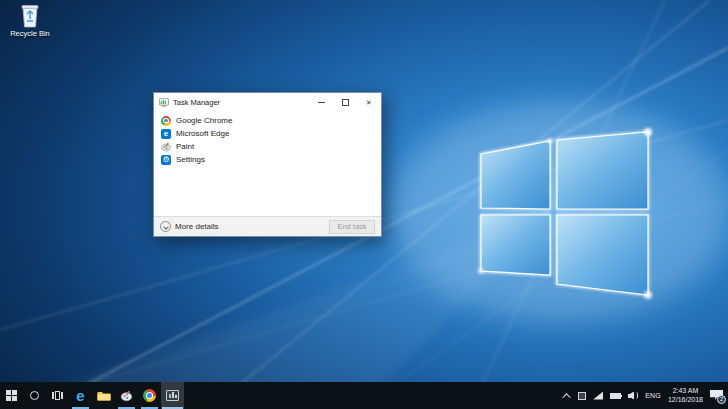 This screenshot has height=409, width=728. Describe the element at coordinates (185, 146) in the screenshot. I see `app-name: Paint` at that location.